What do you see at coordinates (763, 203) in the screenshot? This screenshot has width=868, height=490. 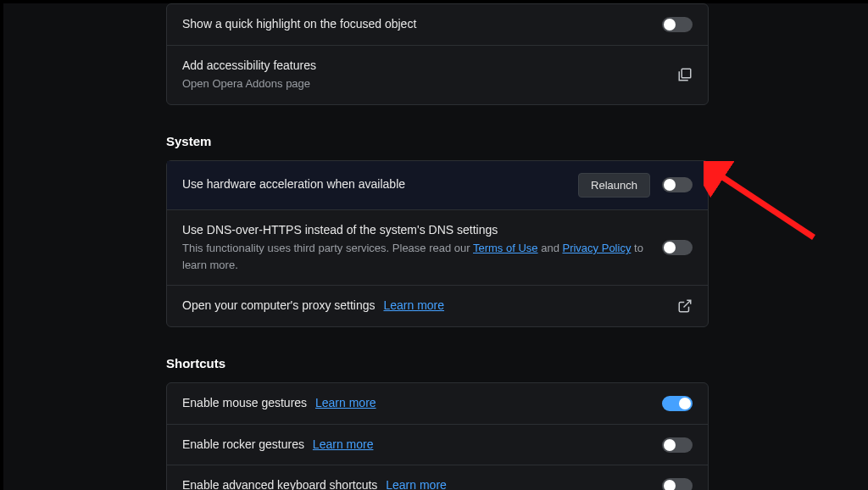 I see `annotation-arrow` at bounding box center [763, 203].